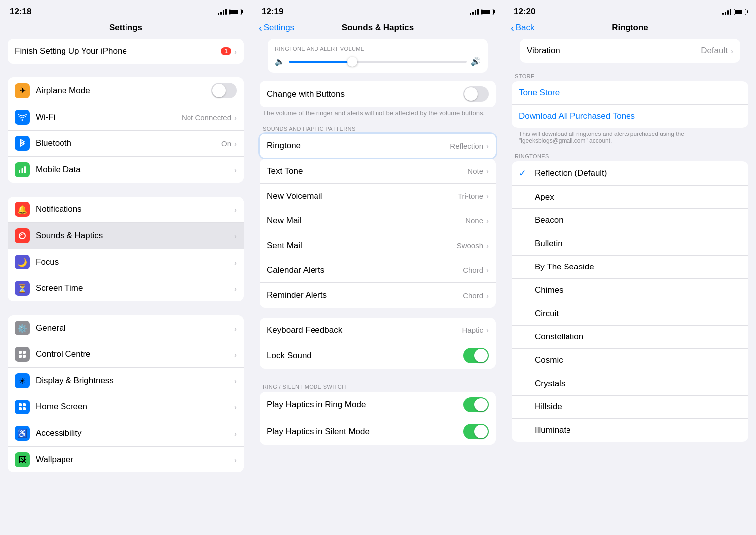 Image resolution: width=756 pixels, height=535 pixels. Describe the element at coordinates (367, 171) in the screenshot. I see `text-tone-label: Text Tone` at that location.